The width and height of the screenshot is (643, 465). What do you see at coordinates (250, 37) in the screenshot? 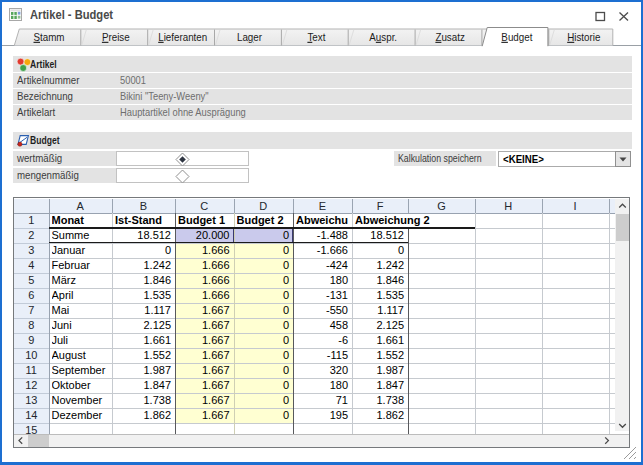
I see `svg-text: Lager` at bounding box center [250, 37].